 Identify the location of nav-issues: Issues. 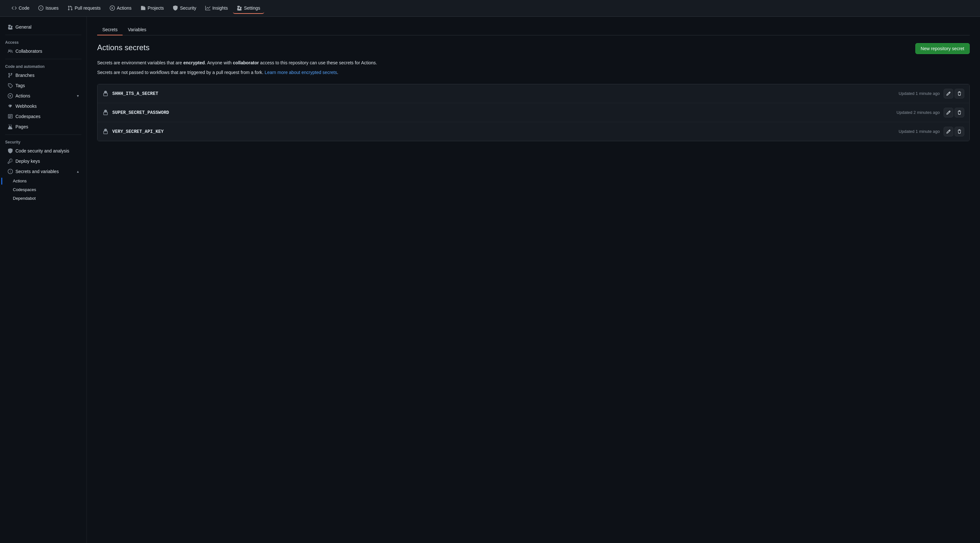
(48, 8).